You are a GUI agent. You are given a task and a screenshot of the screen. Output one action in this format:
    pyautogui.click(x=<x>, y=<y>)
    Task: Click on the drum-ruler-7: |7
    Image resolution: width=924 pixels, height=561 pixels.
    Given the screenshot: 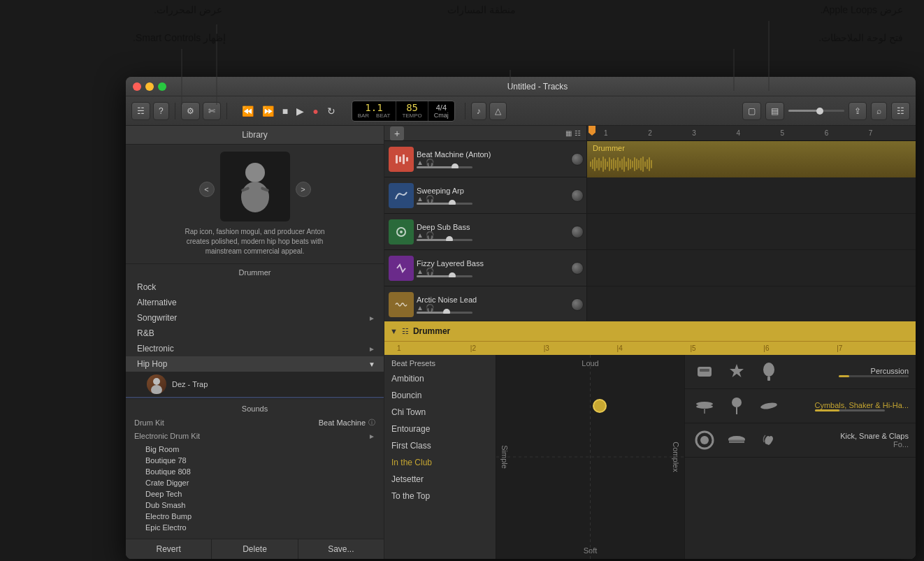 What is the action you would take?
    pyautogui.click(x=874, y=348)
    